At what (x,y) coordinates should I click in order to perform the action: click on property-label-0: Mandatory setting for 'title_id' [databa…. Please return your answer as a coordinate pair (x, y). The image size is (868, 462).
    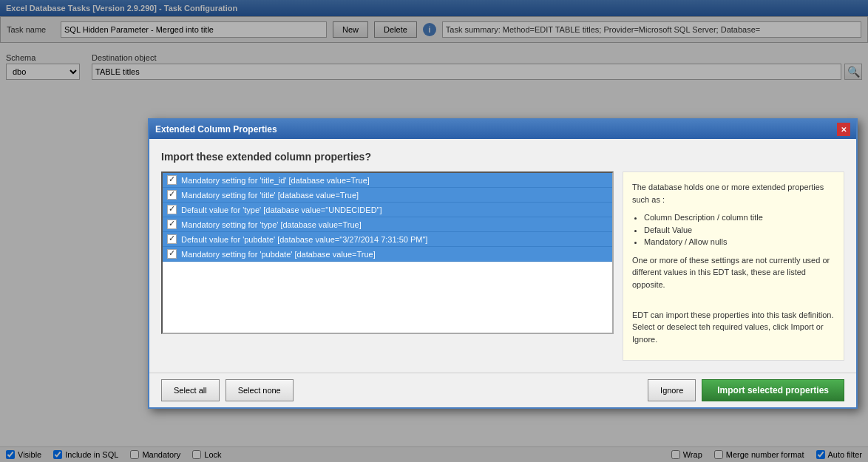
    Looking at the image, I should click on (275, 180).